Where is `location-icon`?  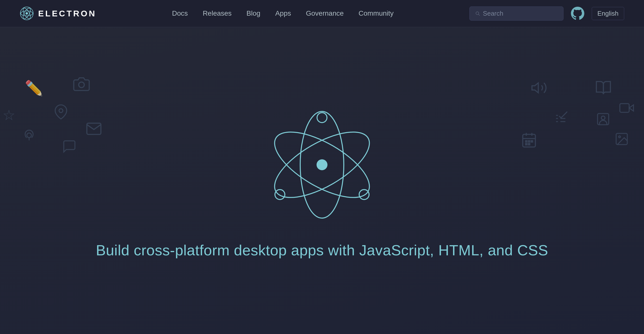
location-icon is located at coordinates (61, 114).